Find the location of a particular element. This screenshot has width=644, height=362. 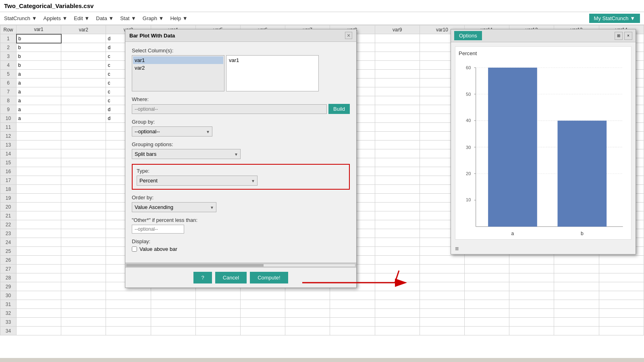

cell-r1-c9 is located at coordinates (397, 48).